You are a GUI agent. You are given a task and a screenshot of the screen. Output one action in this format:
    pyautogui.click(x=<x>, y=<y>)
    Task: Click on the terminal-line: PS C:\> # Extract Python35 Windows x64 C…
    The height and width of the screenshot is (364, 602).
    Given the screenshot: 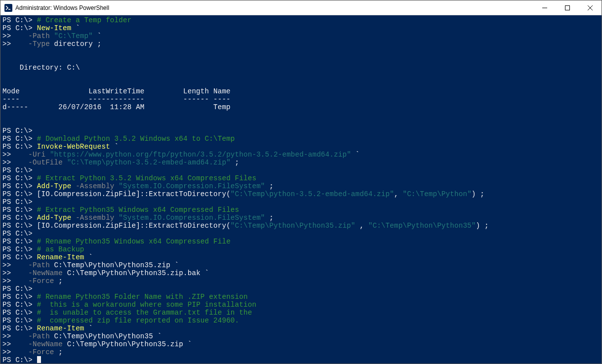 What is the action you would take?
    pyautogui.click(x=301, y=210)
    